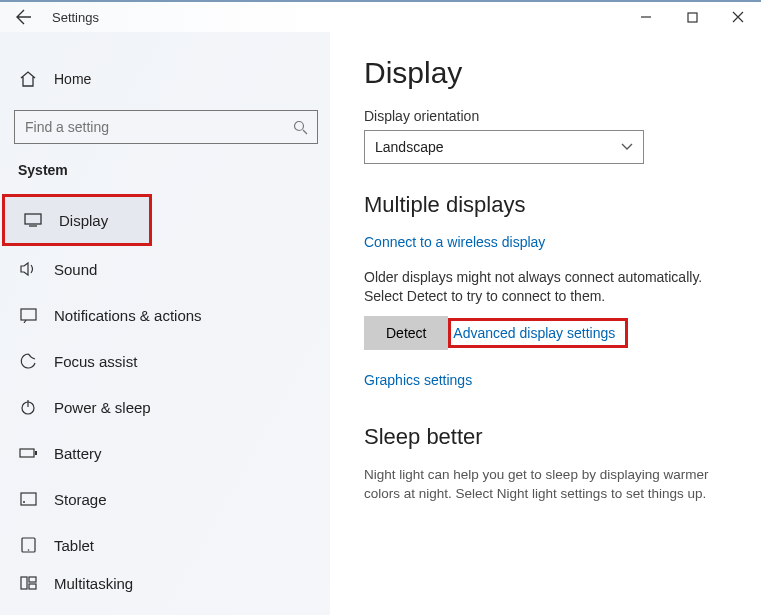  Describe the element at coordinates (454, 242) in the screenshot. I see `wireless-display-link: Connect to a wireless display` at that location.